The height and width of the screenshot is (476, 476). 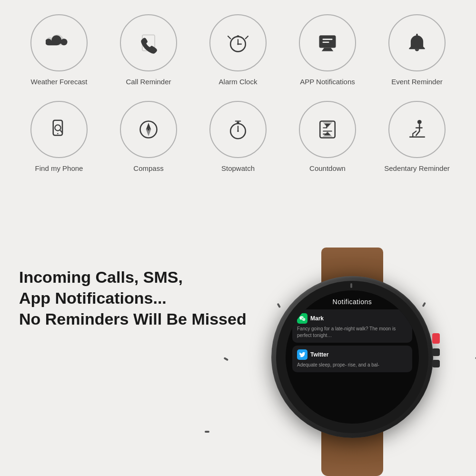 What do you see at coordinates (302, 318) in the screenshot?
I see `wechat-icon` at bounding box center [302, 318].